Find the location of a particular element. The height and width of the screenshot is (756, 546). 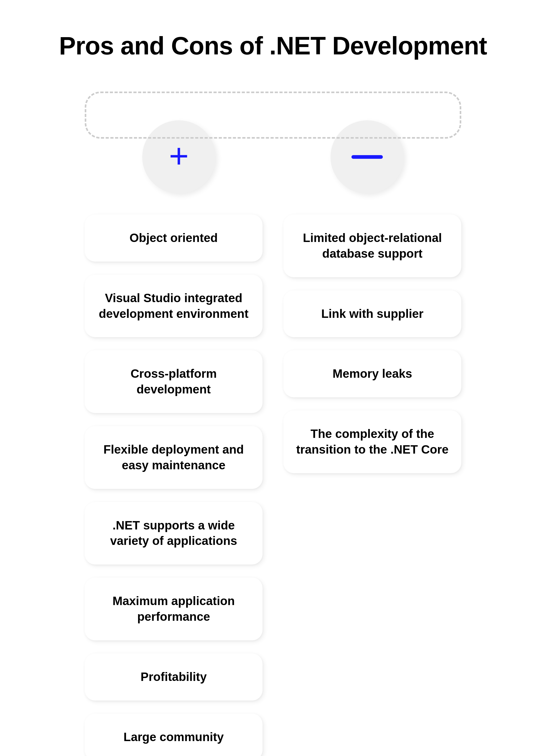

pro-item-5: .NET supports a wide variety of applicat… is located at coordinates (174, 533).